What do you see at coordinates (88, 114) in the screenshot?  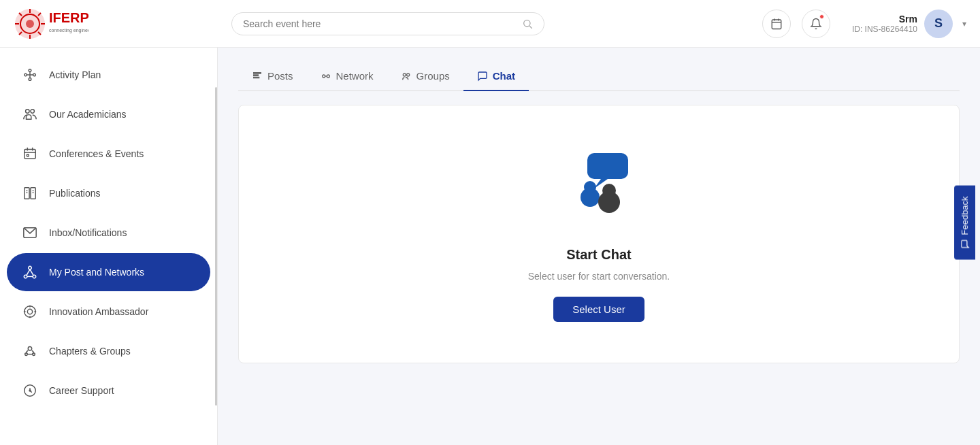 I see `sidebar-label-academicians: Our Academicians` at bounding box center [88, 114].